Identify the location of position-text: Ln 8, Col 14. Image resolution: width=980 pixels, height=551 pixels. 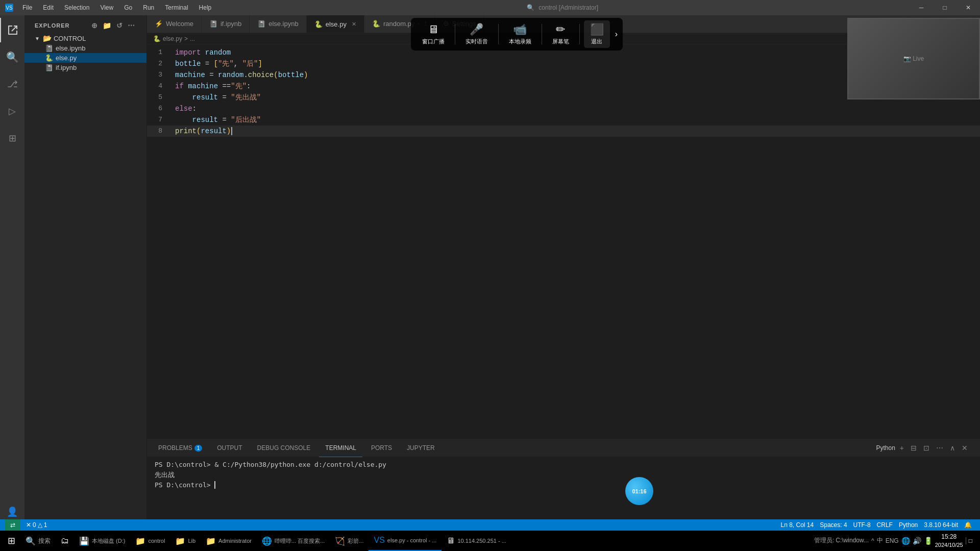
(797, 525).